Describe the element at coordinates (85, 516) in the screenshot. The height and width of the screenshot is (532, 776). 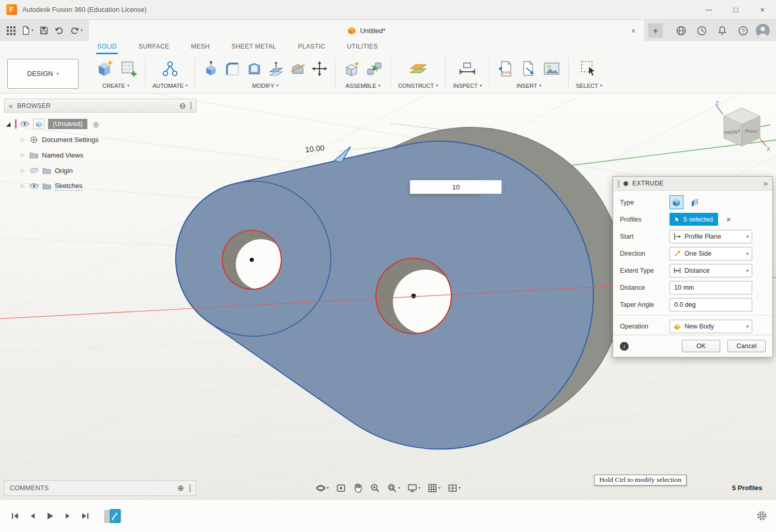
I see `go-to-end-button` at that location.